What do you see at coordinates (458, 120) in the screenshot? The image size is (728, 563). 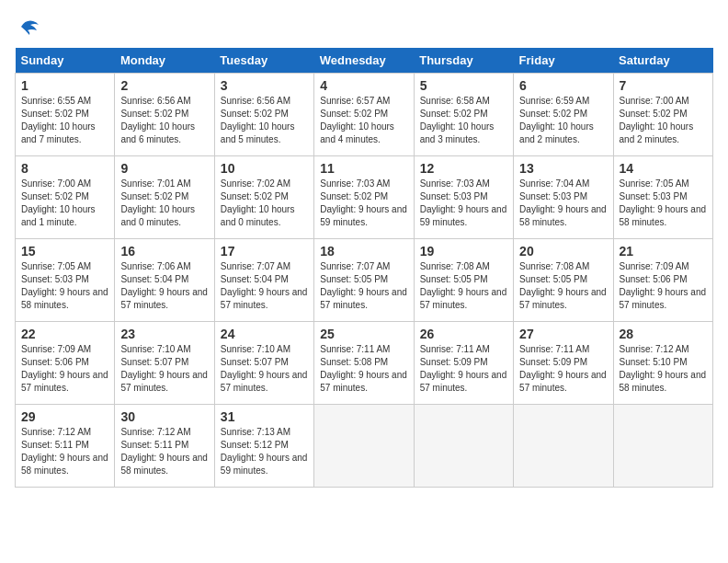 I see `day-info: Sunrise: 6:58 AM Sunset: 5:02 PM Dayligh…` at bounding box center [458, 120].